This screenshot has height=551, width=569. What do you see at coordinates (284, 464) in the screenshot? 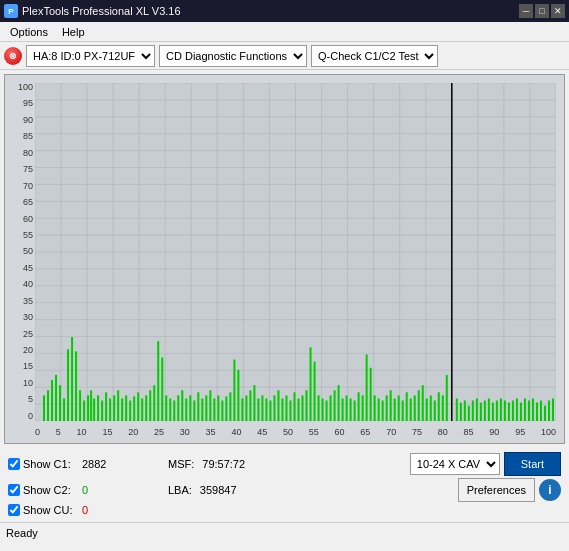
I see `stats-row-1: Show C1: 2882 MSF: 79:57:72 10-24 X CAV …` at bounding box center [284, 464].